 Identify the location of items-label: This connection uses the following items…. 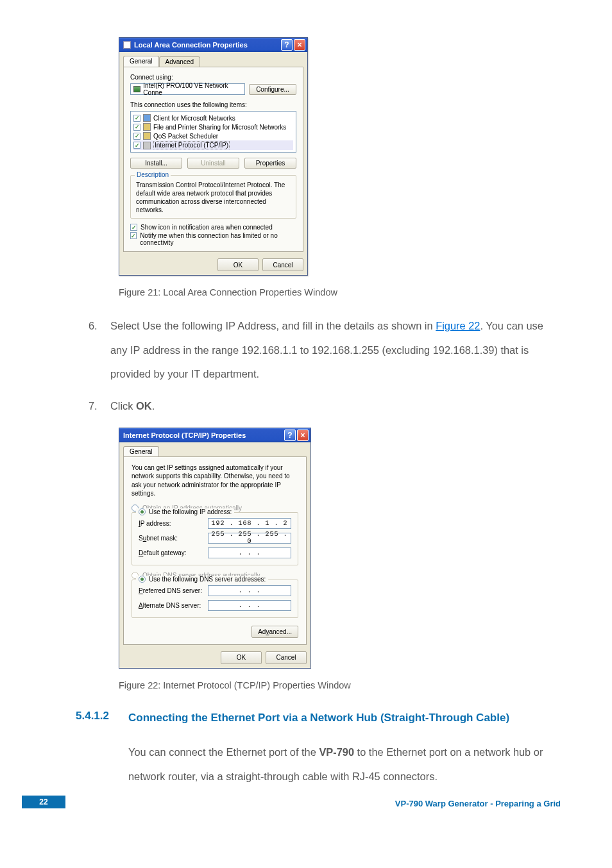
(213, 105).